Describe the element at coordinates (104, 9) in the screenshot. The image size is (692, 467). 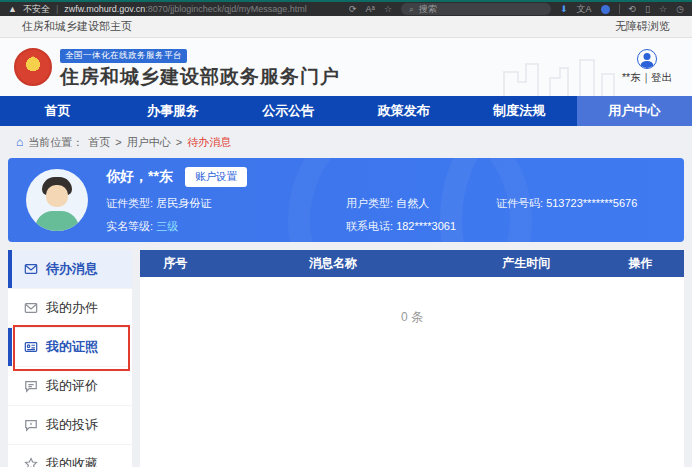
I see `url-host: zwfw.mohurd.gov.cn` at that location.